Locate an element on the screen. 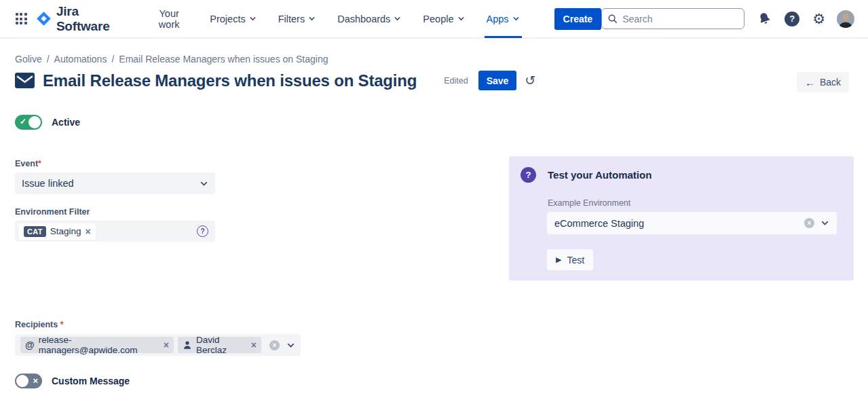 The width and height of the screenshot is (868, 400). custom-message-label: Custom Message is located at coordinates (91, 381).